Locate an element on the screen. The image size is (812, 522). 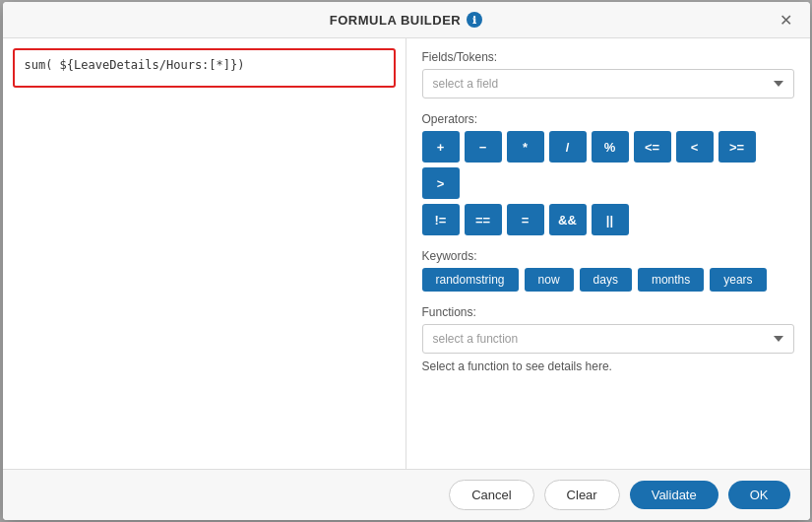
cancel-button: Cancel is located at coordinates (491, 494).